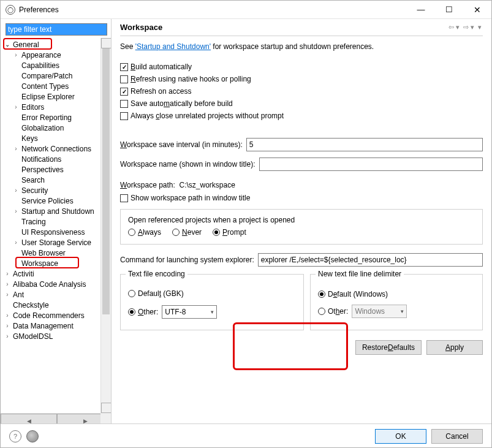  I want to click on tree-item: Error Reporting, so click(56, 118).